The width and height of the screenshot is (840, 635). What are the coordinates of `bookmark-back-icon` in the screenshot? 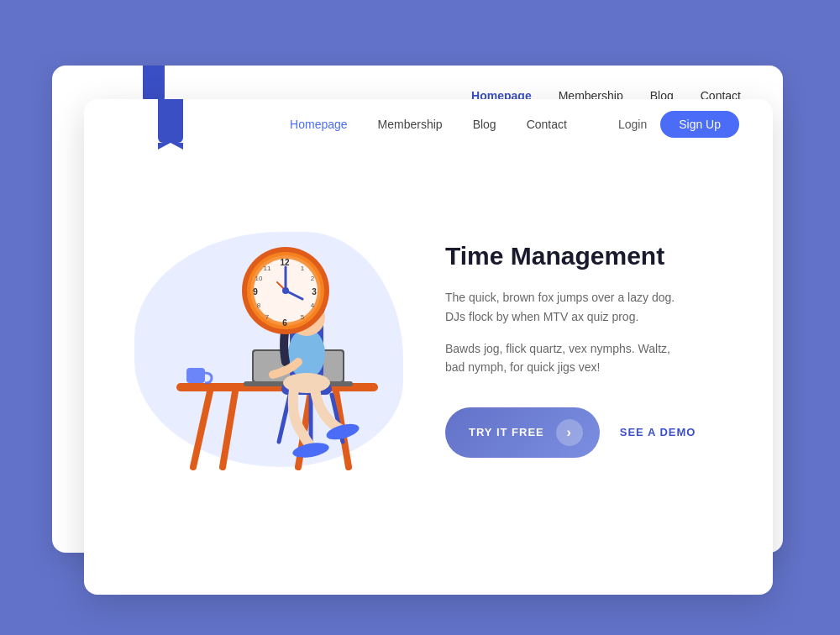 It's located at (154, 83).